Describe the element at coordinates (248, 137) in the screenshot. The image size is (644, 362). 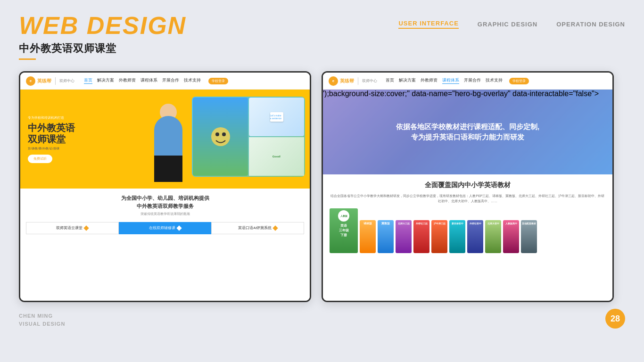
I see `screen-inner: Let's make a sentence Good!` at that location.